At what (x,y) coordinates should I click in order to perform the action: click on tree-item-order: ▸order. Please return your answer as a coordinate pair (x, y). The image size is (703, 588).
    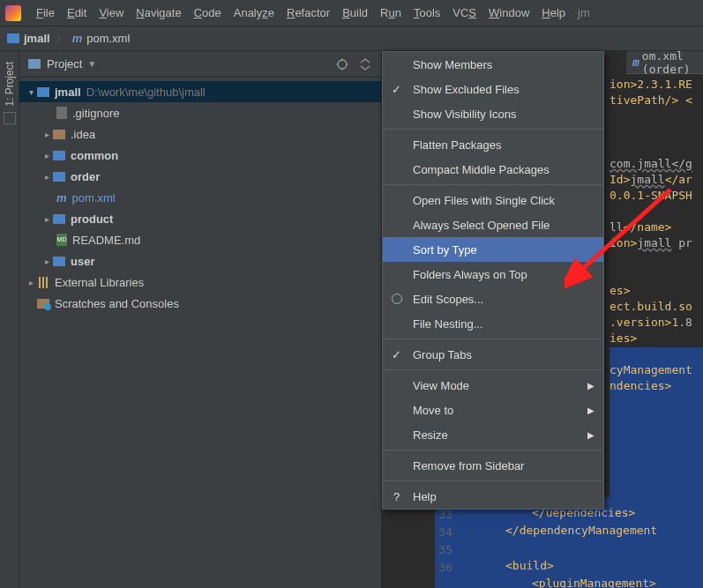
    Looking at the image, I should click on (200, 176).